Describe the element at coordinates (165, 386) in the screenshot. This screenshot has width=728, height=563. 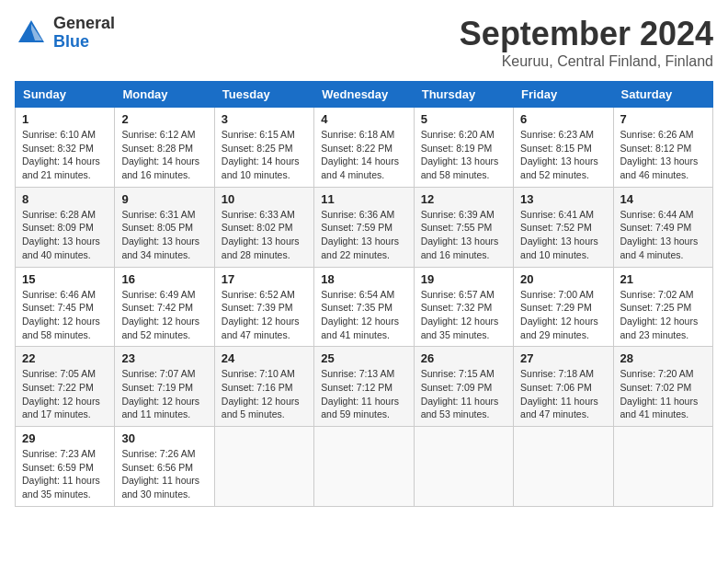
I see `calendar-cell: 23Sunrise: 7:07 AMSunset: 7:19 PMDayligh…` at that location.